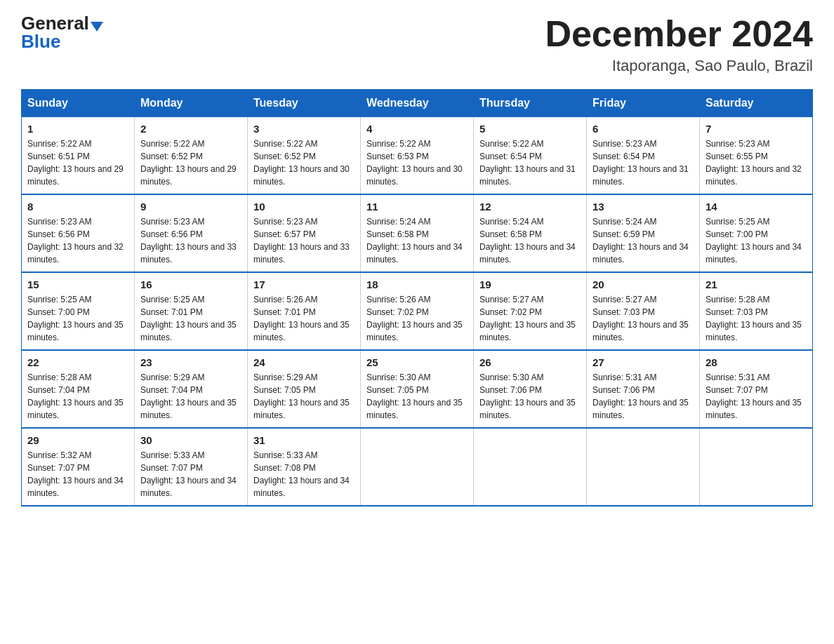 Image resolution: width=834 pixels, height=644 pixels. Describe the element at coordinates (304, 318) in the screenshot. I see `day-info: Sunrise: 5:26 AMSunset: 7:01 PMDaylight:…` at that location.